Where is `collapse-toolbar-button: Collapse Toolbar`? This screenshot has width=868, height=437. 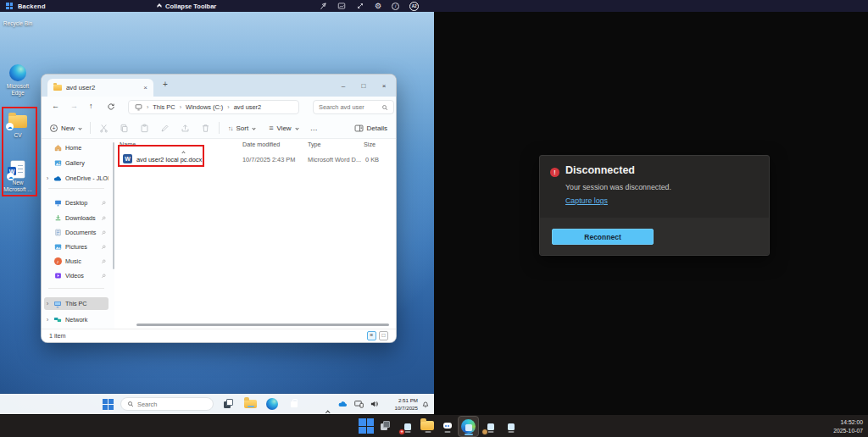
collapse-toolbar-button: Collapse Toolbar is located at coordinates (186, 6).